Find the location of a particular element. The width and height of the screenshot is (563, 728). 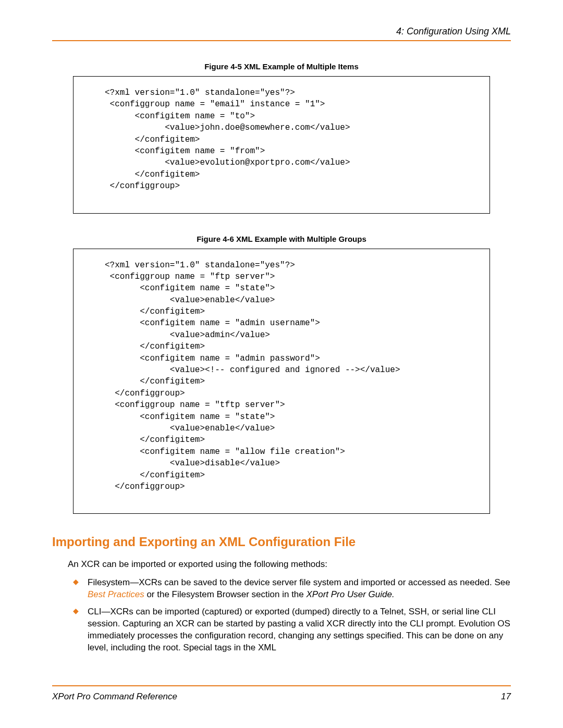

footer-page-number: 17 is located at coordinates (506, 697).